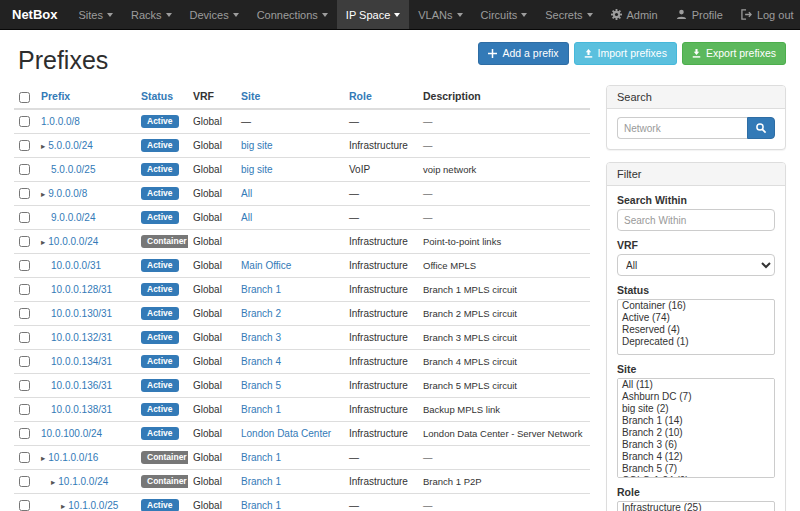 The image size is (800, 511). I want to click on listbox-option: Ashburn DC (7), so click(696, 397).